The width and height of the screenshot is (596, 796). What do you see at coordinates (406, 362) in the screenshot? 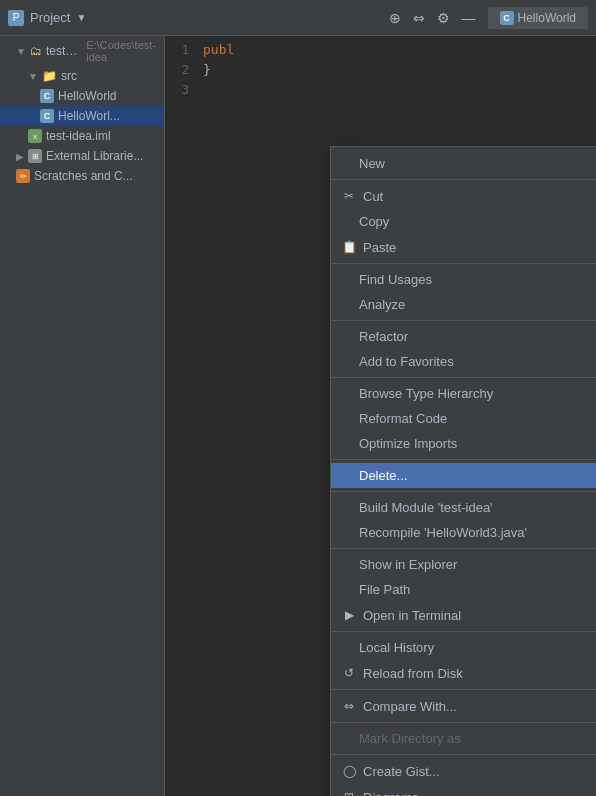
I see `menu-item-add-to-favorites-label: Add to Favorites` at bounding box center [406, 362].